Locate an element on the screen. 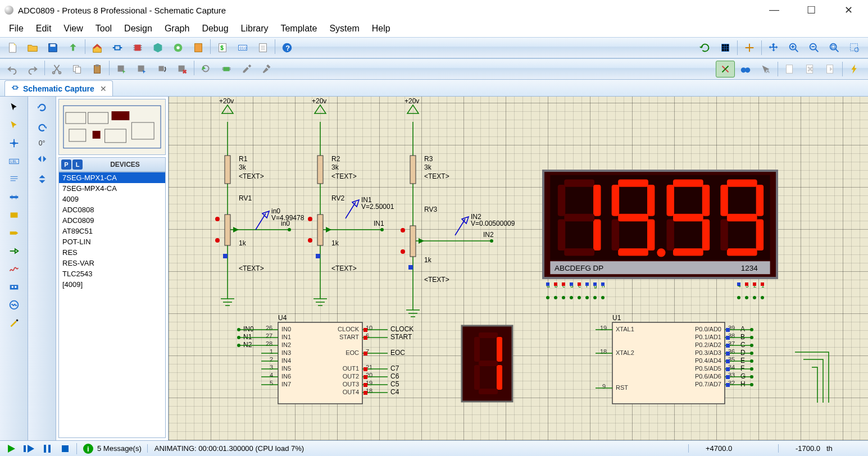  cut-icon is located at coordinates (57, 69).